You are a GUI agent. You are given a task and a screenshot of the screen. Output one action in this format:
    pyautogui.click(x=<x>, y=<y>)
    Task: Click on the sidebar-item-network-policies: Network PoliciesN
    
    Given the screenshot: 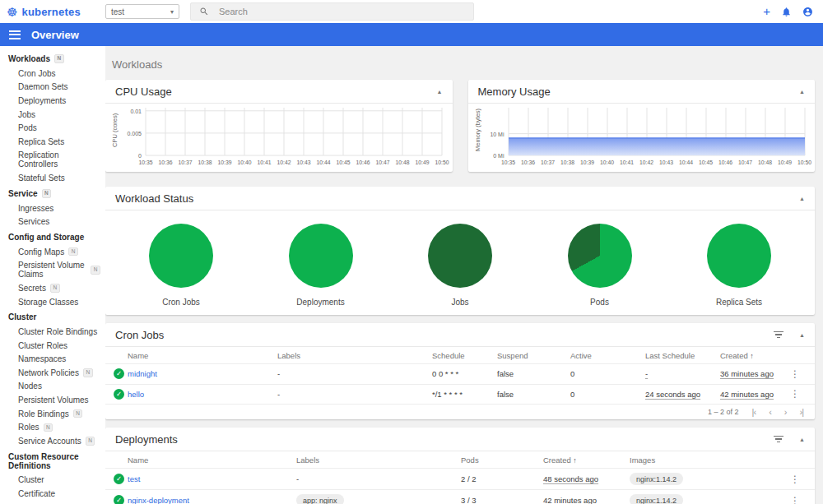 What is the action you would take?
    pyautogui.click(x=53, y=373)
    